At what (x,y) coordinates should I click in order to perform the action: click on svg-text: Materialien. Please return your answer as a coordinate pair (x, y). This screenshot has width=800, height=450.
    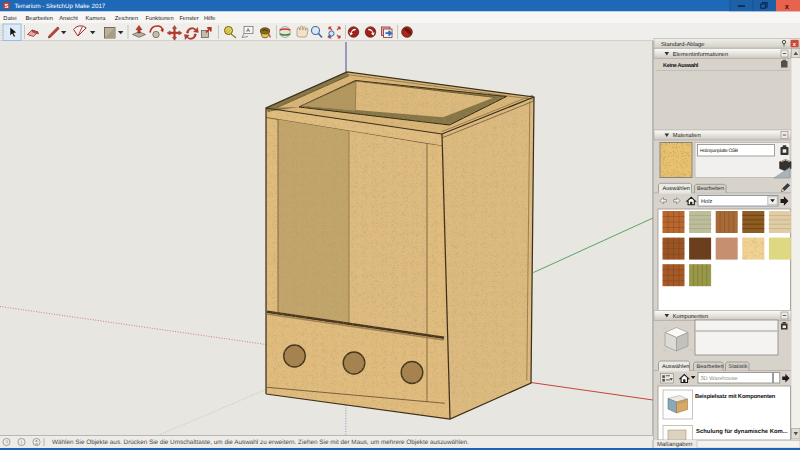
    Looking at the image, I should click on (687, 136).